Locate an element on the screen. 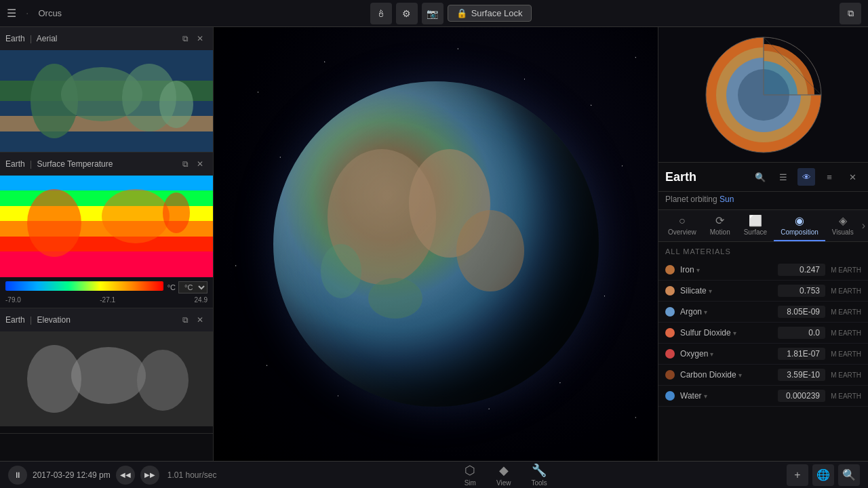 The height and width of the screenshot is (488, 868). aerial-card-title: Earth | Aerial is located at coordinates (92, 39).